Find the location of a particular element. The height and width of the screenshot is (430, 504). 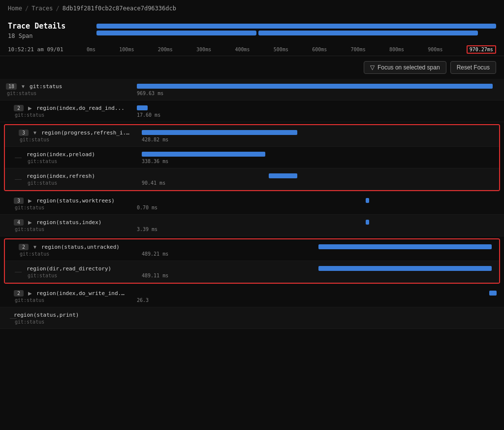

span-left: 2▼region(status,untracked)git:status is located at coordinates (71, 250).